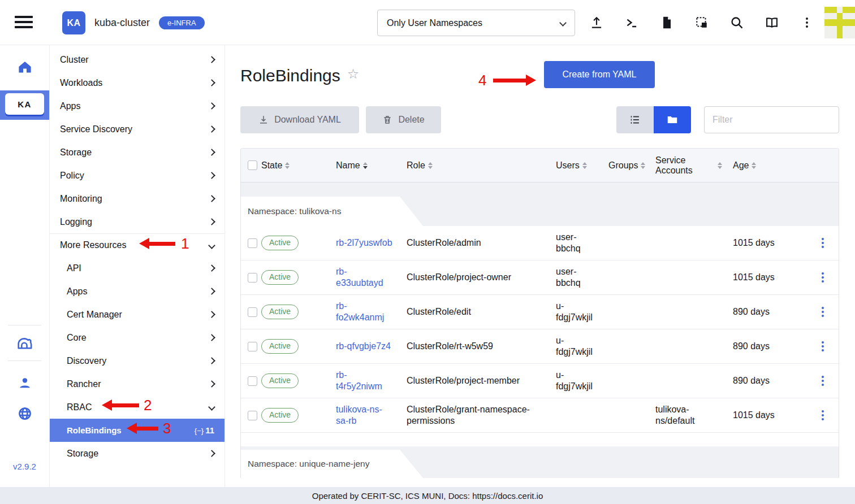  What do you see at coordinates (137, 129) in the screenshot?
I see `sidebar-item-service-discovery: Service Discovery` at bounding box center [137, 129].